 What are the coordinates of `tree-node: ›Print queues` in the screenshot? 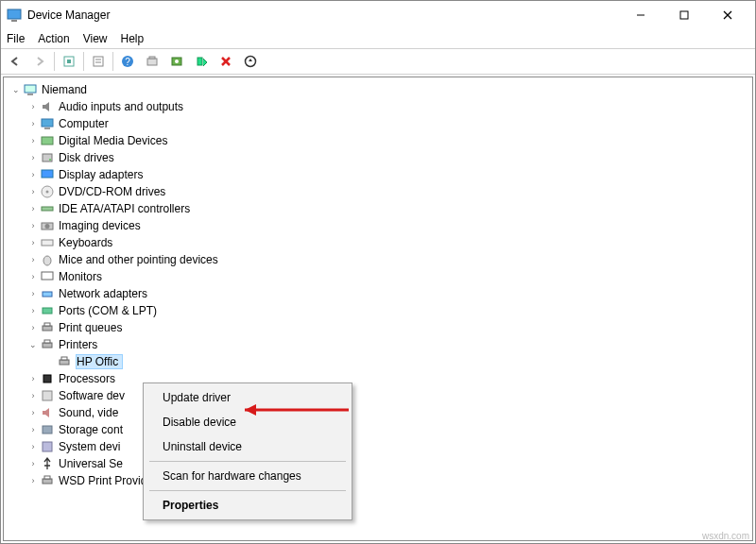 It's located at (378, 328).